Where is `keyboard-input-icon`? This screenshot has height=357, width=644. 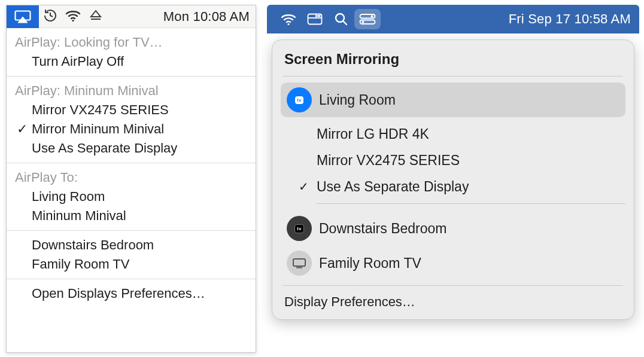 keyboard-input-icon is located at coordinates (315, 19).